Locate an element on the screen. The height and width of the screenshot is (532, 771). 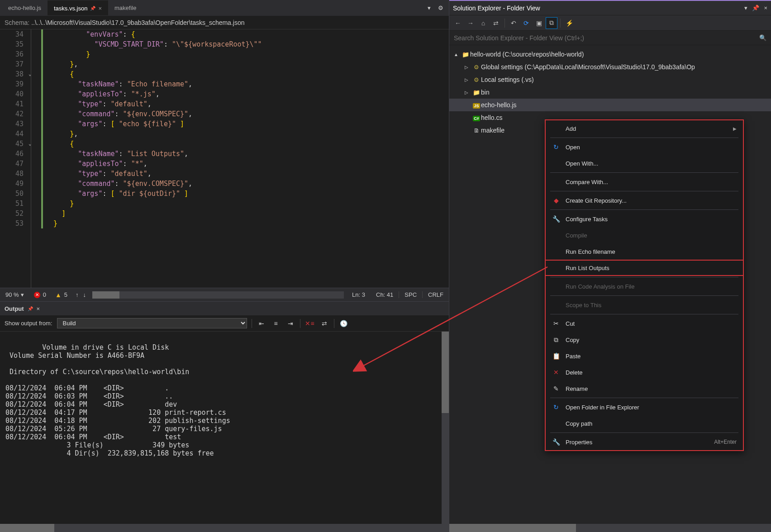
zoom-level: 90 %▾ is located at coordinates (14, 295).